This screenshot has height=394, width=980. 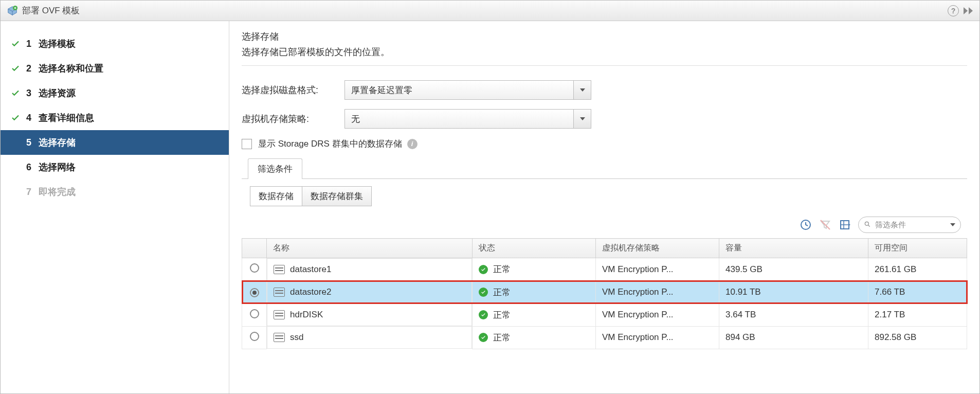 I want to click on capacity-cell: 894 GB, so click(x=794, y=337).